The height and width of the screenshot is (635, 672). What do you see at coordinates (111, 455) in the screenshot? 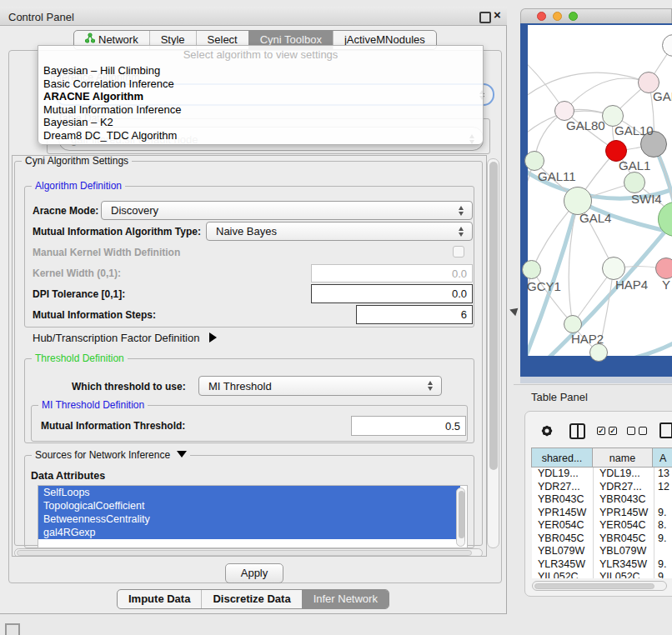
I see `sources-title: Sources for Network Inference` at bounding box center [111, 455].